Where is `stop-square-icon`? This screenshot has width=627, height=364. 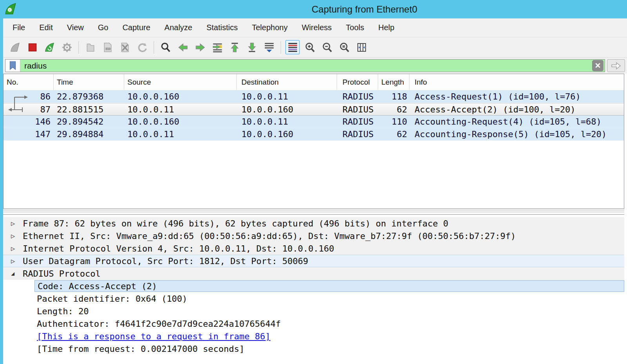
stop-square-icon is located at coordinates (33, 47).